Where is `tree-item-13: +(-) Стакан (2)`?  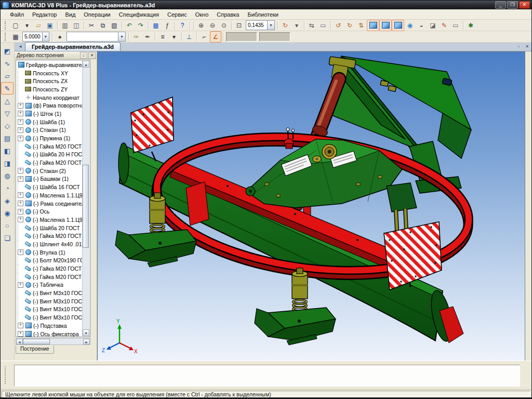
tree-item-13: +(-) Стакан (2) is located at coordinates (50, 171).